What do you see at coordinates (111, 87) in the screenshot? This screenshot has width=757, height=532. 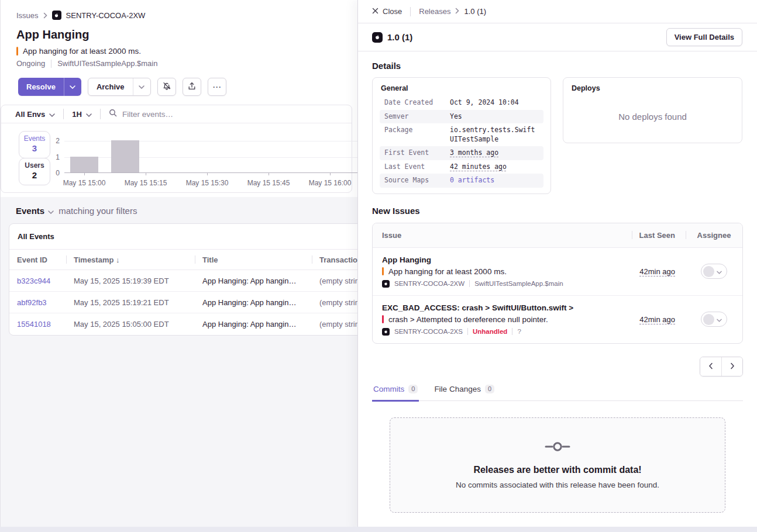 I see `archive-button: Archive` at bounding box center [111, 87].